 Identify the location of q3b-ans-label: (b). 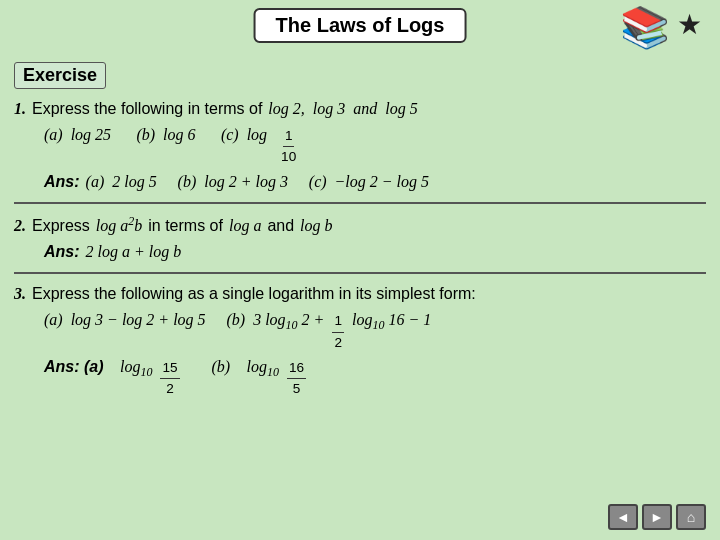
(220, 367).